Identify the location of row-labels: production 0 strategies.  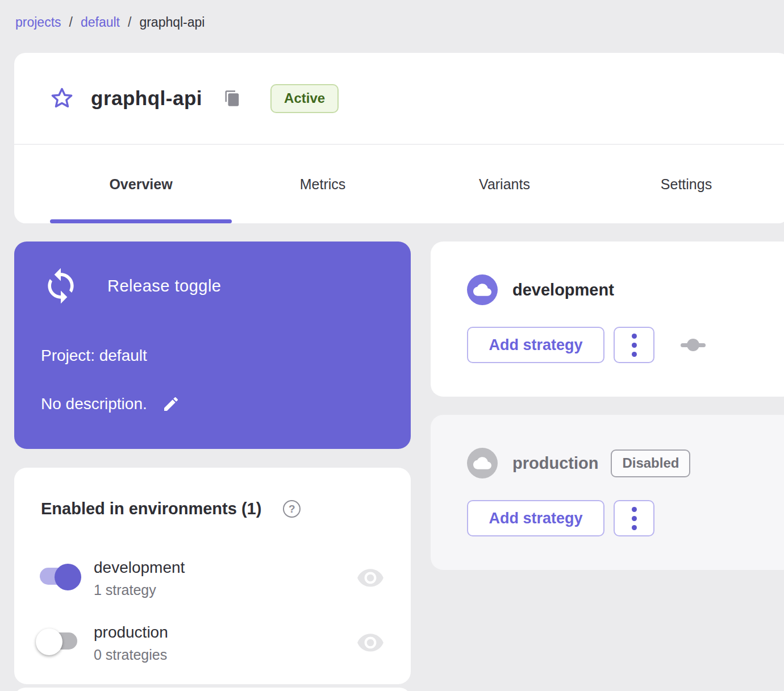
(131, 643).